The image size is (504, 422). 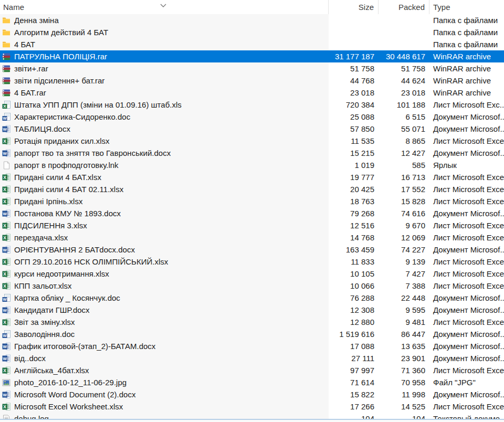 What do you see at coordinates (404, 310) in the screenshot?
I see `file-packed-size: 9 595` at bounding box center [404, 310].